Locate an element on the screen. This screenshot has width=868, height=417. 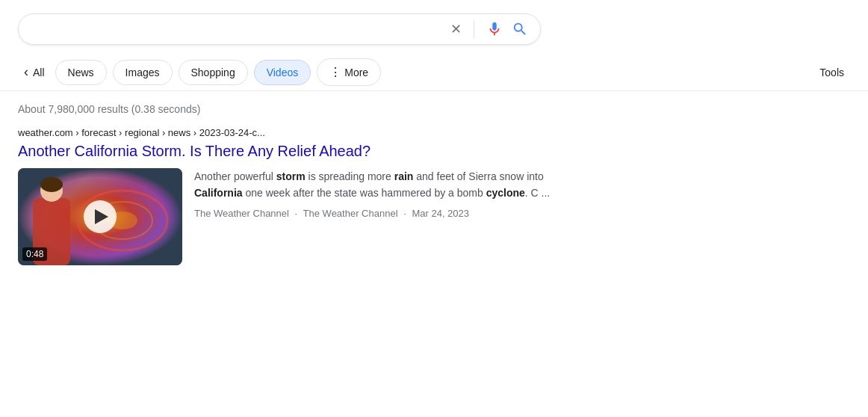
tab-more-label: More is located at coordinates (356, 72).